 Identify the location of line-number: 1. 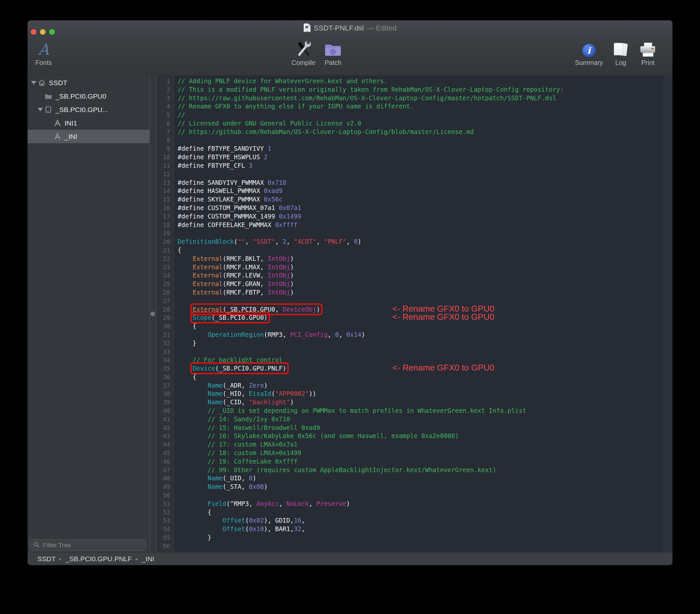
(165, 82).